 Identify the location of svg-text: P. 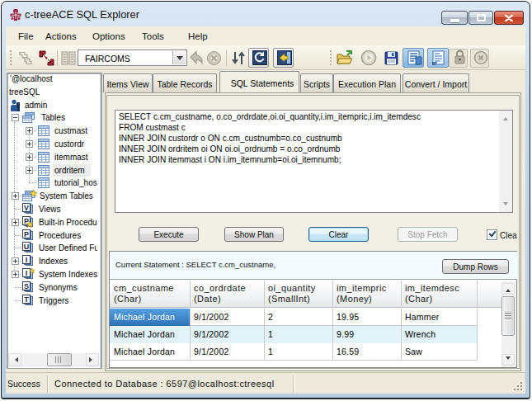
(26, 234).